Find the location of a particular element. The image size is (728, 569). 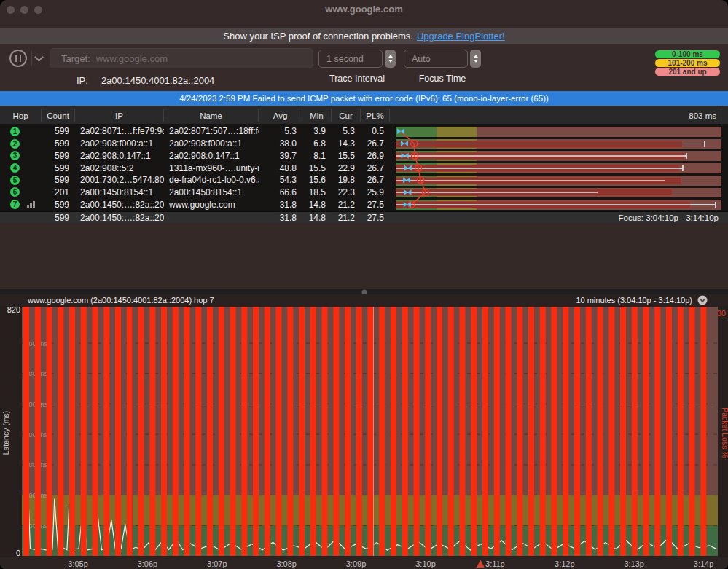

y2-axis-title: Packet Loss % is located at coordinates (724, 433).